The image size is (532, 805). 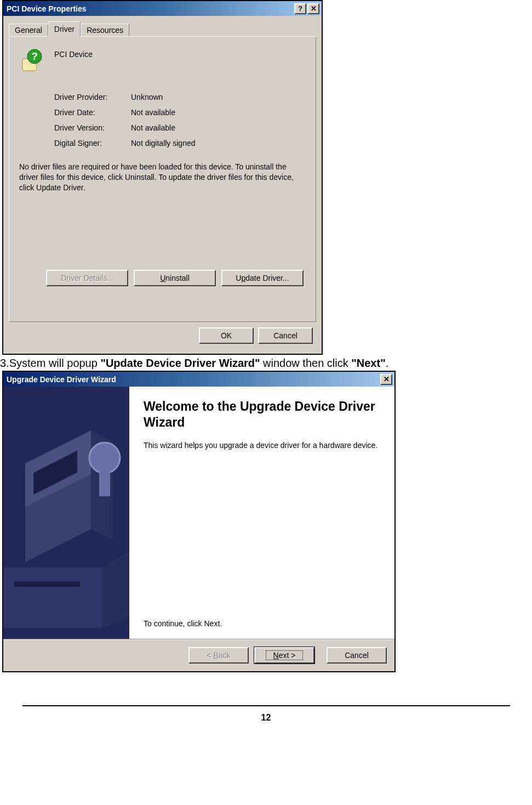 I want to click on titlebar: PCI Device Properties ? ✕, so click(x=162, y=9).